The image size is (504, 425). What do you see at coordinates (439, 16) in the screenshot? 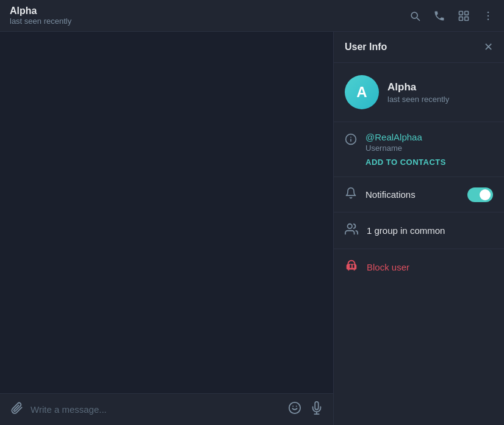
I see `phone-icon` at bounding box center [439, 16].